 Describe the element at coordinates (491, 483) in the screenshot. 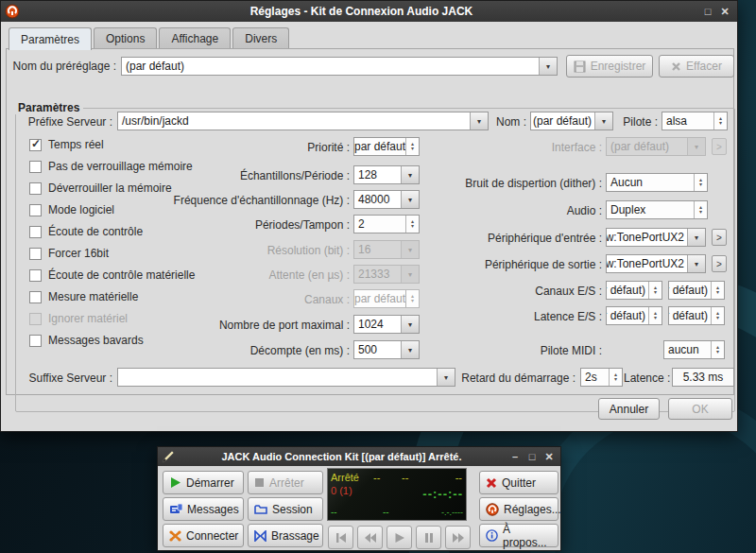

I see `quit-x-icon` at that location.